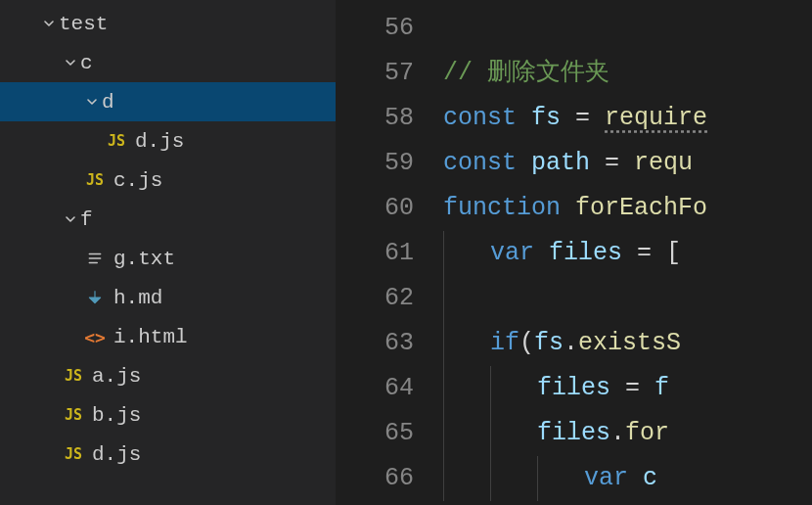 Image resolution: width=812 pixels, height=505 pixels. What do you see at coordinates (168, 180) in the screenshot?
I see `file-item-c-js: JSc.js` at bounding box center [168, 180].